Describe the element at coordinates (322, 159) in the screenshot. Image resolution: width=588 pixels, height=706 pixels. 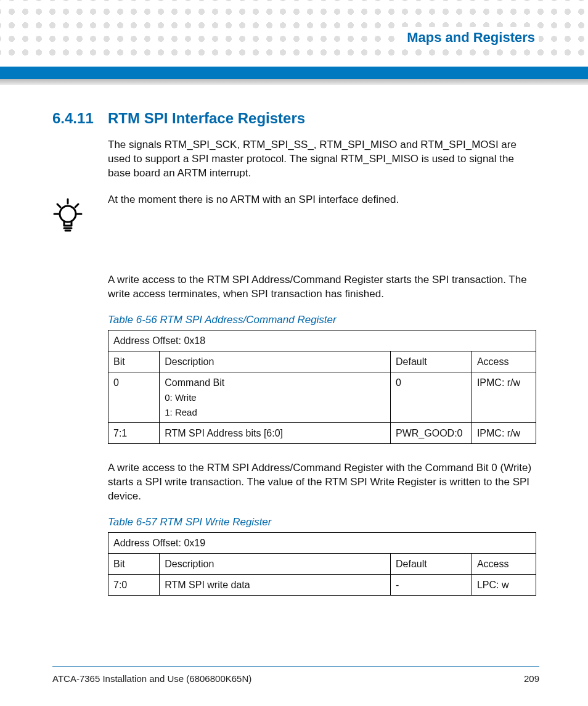
I see `paragraph-intro: The signals RTM_SPI_SCK, RTM_SPI_SS_, RT…` at that location.